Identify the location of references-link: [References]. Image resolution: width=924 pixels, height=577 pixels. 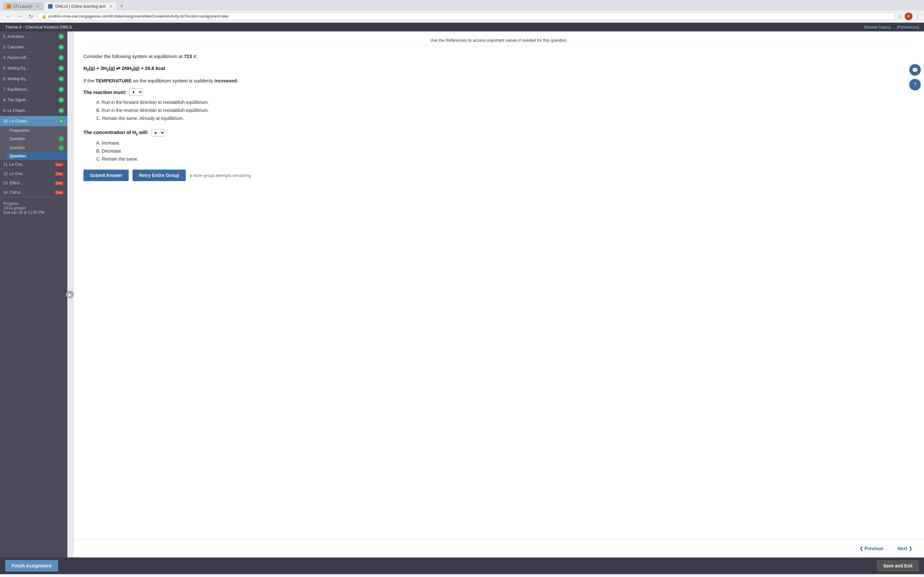
(908, 27).